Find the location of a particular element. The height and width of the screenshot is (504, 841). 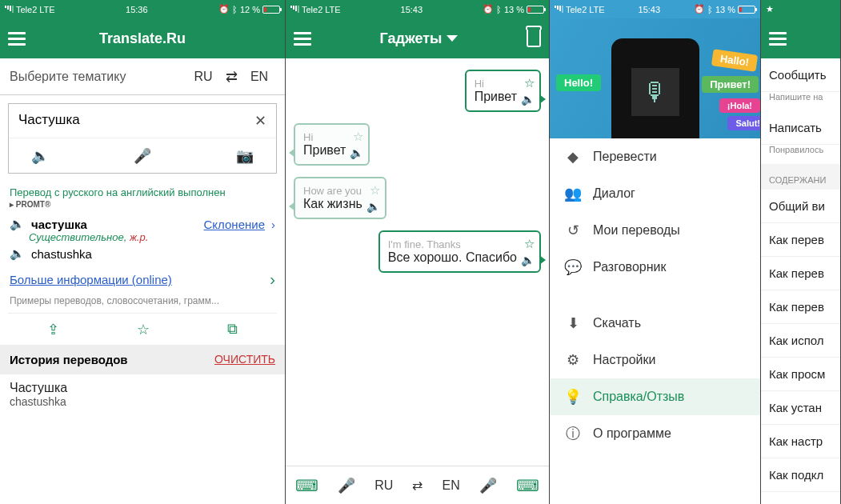

declension-link: Склонение is located at coordinates (234, 224).